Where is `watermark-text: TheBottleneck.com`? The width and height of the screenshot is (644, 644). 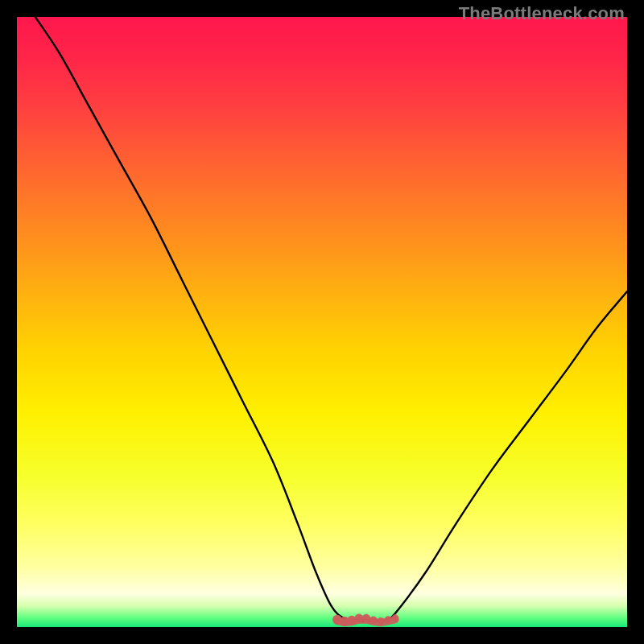 watermark-text: TheBottleneck.com is located at coordinates (542, 14).